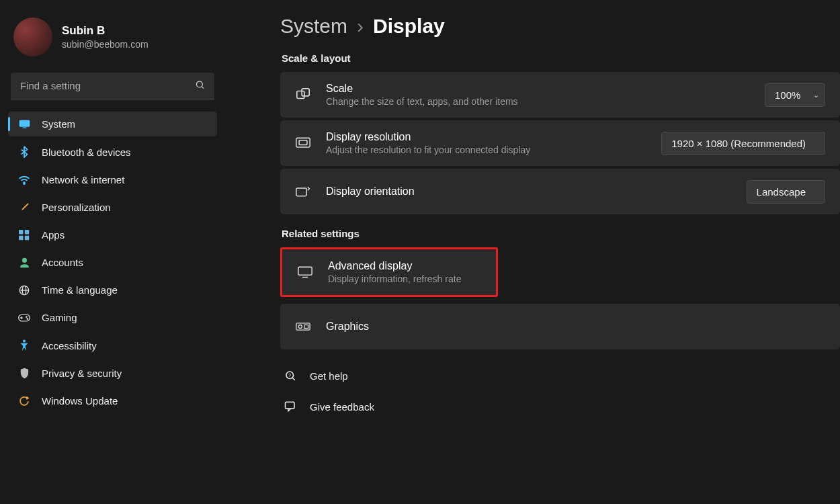 The image size is (840, 504). What do you see at coordinates (816, 95) in the screenshot?
I see `chevron-down-icon: ⌄` at bounding box center [816, 95].